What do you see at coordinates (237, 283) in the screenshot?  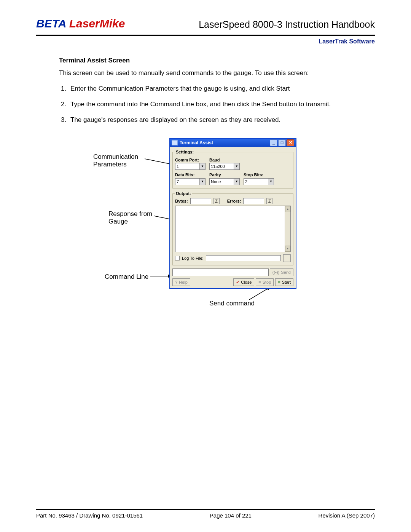 I see `check-icon: ✓` at bounding box center [237, 283].